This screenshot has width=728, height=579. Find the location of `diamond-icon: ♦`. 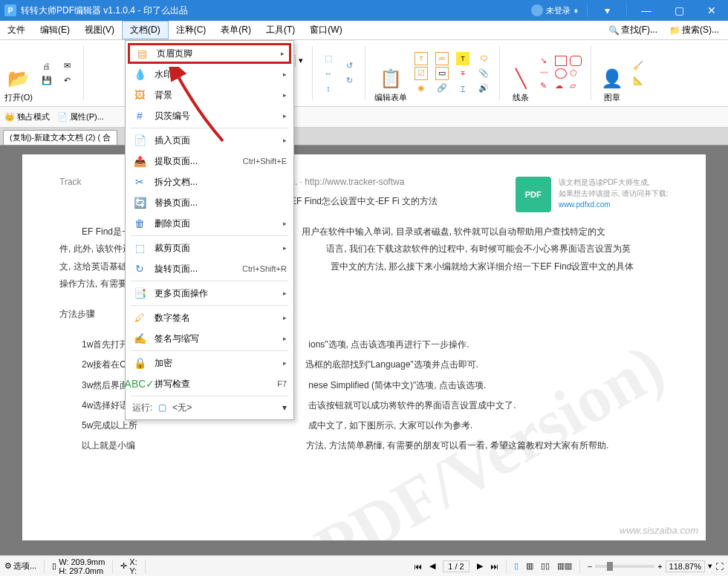

diamond-icon: ♦ is located at coordinates (576, 10).